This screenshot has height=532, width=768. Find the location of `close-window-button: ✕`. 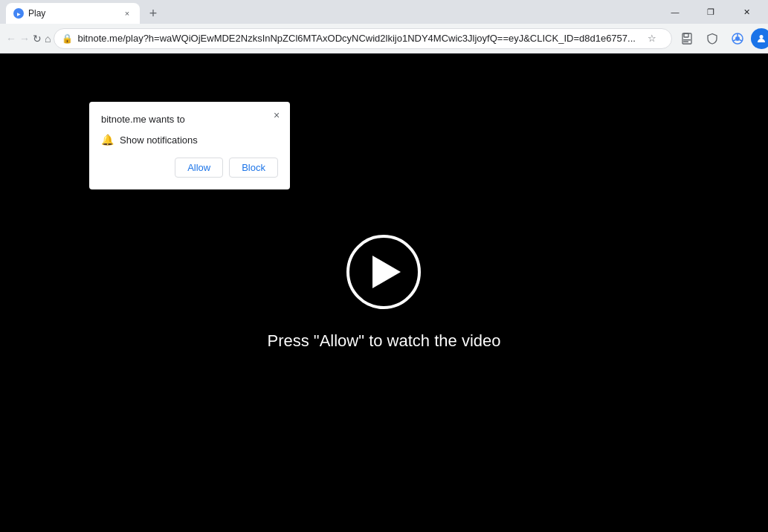

close-window-button: ✕ is located at coordinates (746, 12).